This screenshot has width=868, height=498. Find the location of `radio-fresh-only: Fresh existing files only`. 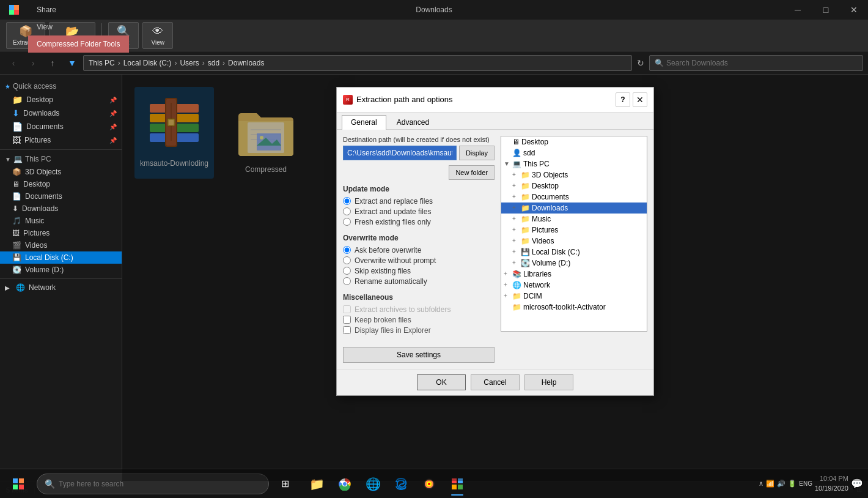

radio-fresh-only: Fresh existing files only is located at coordinates (419, 222).